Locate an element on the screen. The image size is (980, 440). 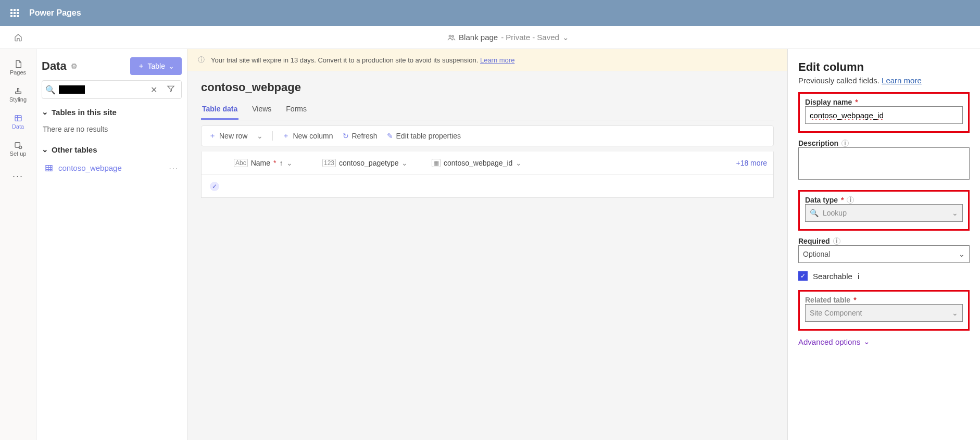
tab-views: Views is located at coordinates (261, 109).